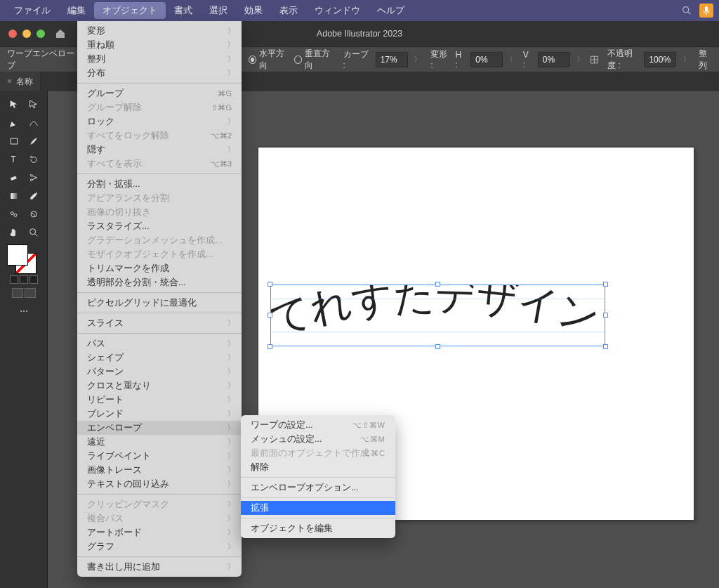 The image size is (719, 588). Describe the element at coordinates (34, 141) in the screenshot. I see `brush-tool` at that location.